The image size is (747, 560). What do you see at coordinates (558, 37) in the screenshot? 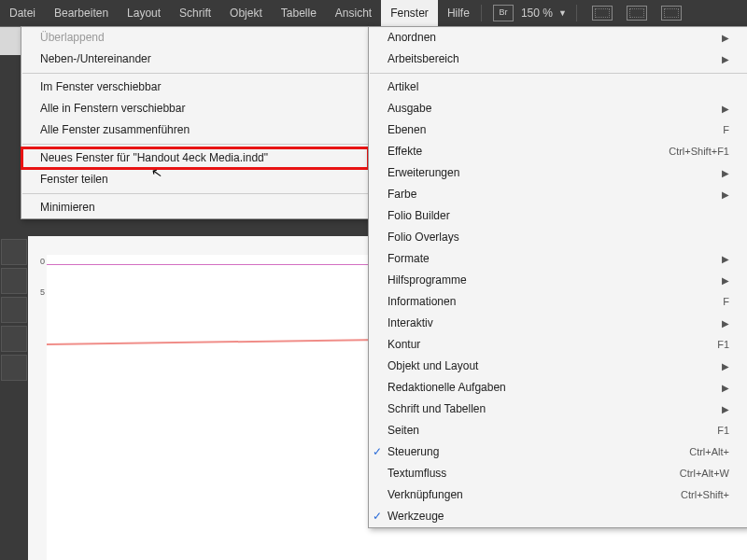
I see `mi-anordnen: Anordnen▶` at bounding box center [558, 37].